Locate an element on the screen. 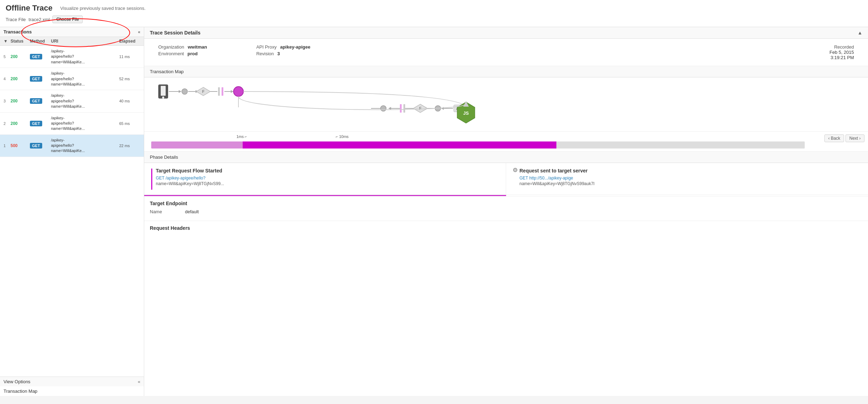 The width and height of the screenshot is (868, 404). view-options-label: View Options is located at coordinates (17, 381).